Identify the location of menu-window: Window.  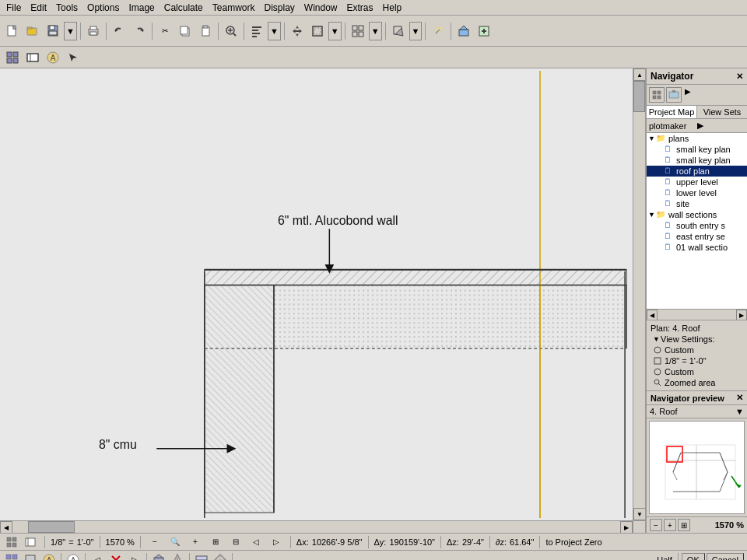
(321, 8).